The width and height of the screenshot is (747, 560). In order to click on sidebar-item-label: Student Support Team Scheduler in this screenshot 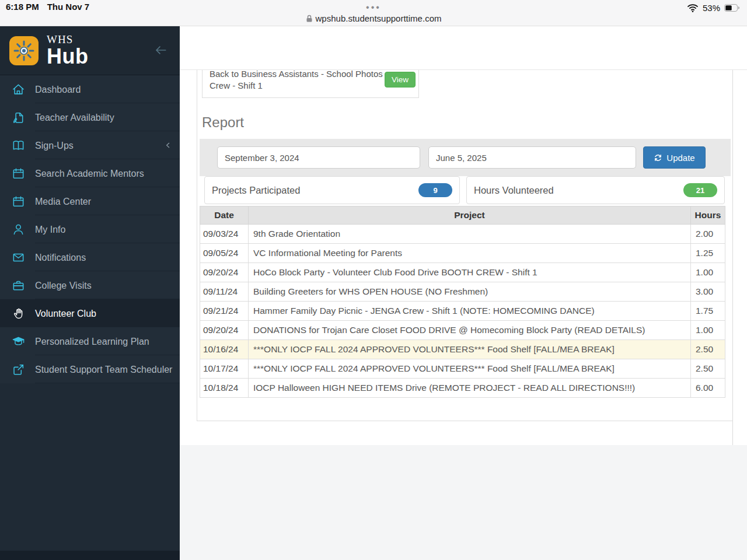, I will do `click(104, 370)`.